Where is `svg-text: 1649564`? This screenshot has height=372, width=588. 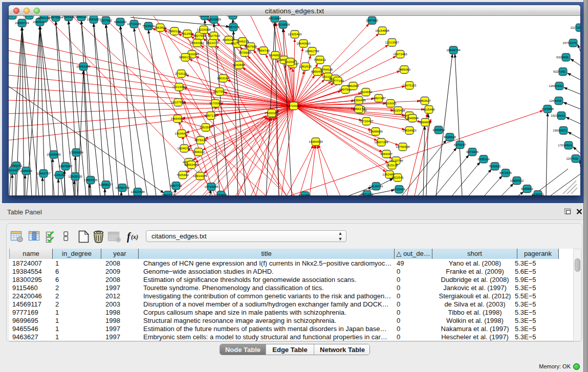
svg-text: 1649564 is located at coordinates (412, 118).